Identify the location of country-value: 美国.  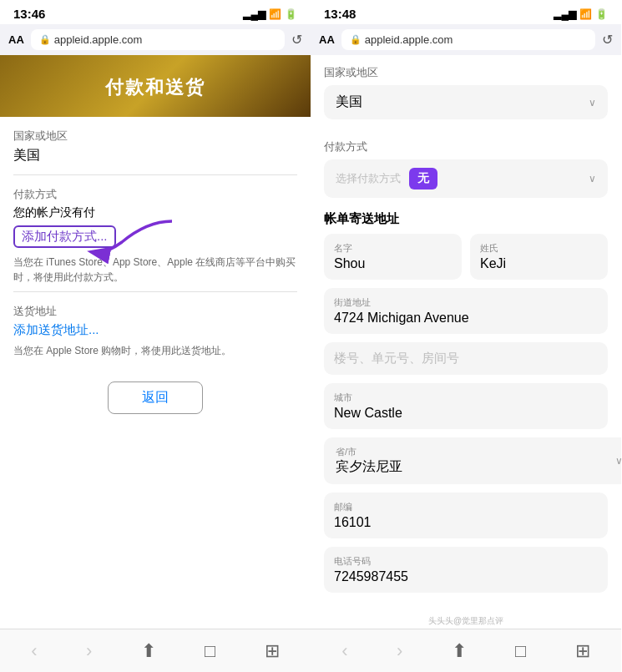
(155, 155).